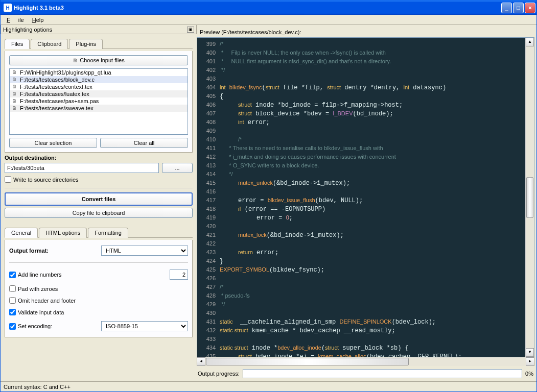  I want to click on omit-header-label: Omit header and footer, so click(47, 301).